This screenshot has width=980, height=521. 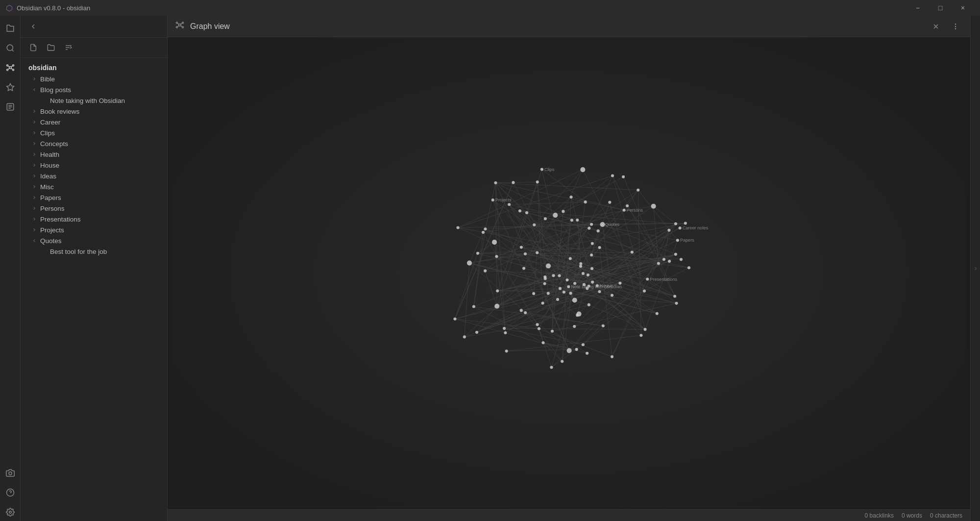 I want to click on graph-view-title: Graph view, so click(x=557, y=26).